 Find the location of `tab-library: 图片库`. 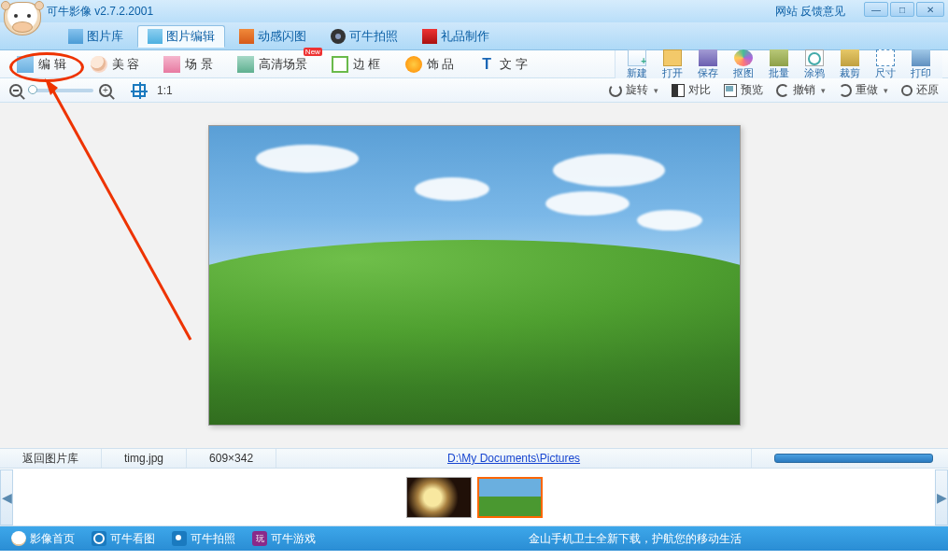

tab-library: 图片库 is located at coordinates (95, 36).